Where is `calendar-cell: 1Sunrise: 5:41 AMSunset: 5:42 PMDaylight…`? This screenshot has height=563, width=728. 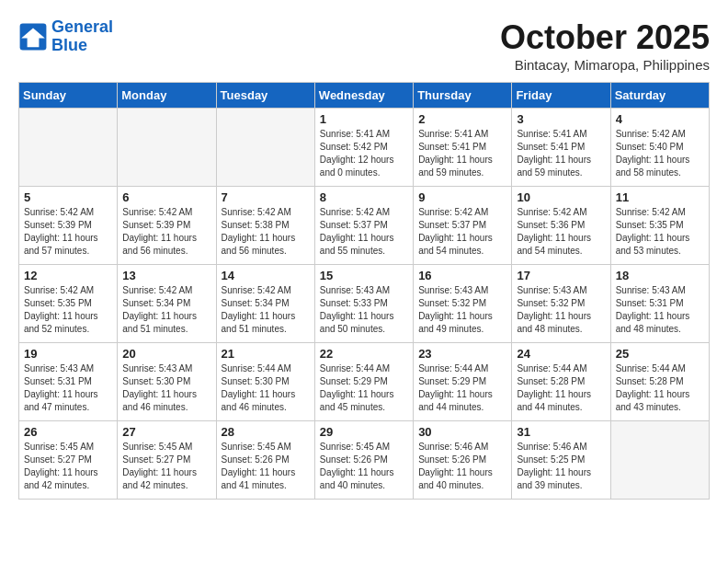 calendar-cell: 1Sunrise: 5:41 AMSunset: 5:42 PMDaylight… is located at coordinates (364, 147).